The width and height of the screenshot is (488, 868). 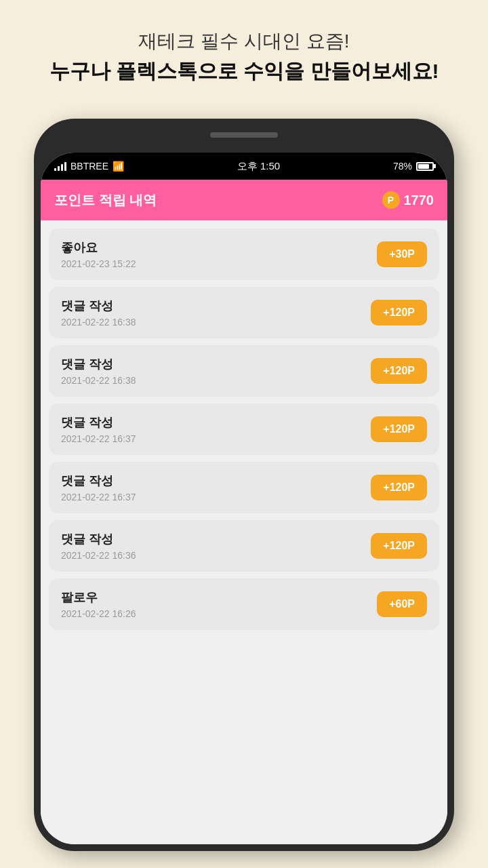 I want to click on activity-date: 2021-02-22 16:36, so click(x=99, y=555).